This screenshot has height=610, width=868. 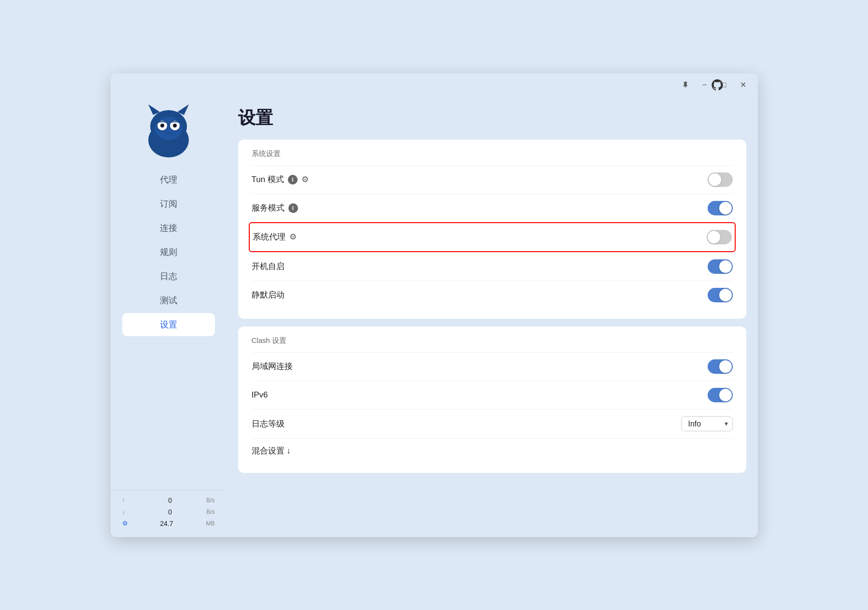 I want to click on log-level-select: Debug Info Warning Error Silent, so click(x=707, y=424).